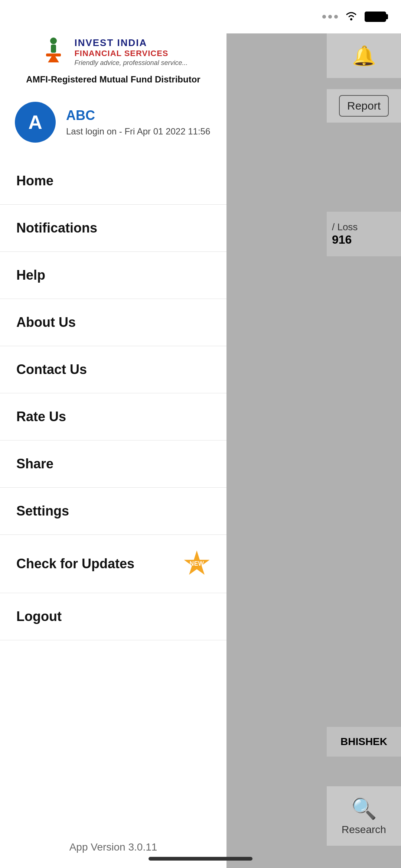 Image resolution: width=401 pixels, height=868 pixels. Describe the element at coordinates (53, 52) in the screenshot. I see `logo-icon` at that location.